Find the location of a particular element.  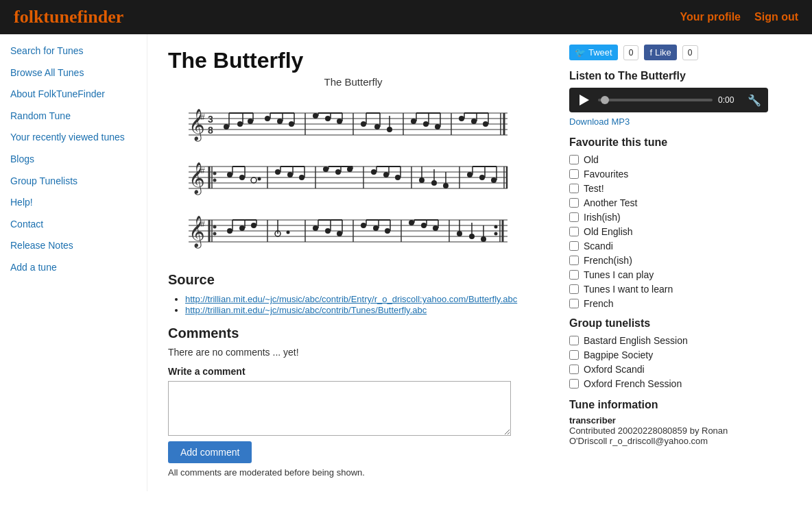

favourite-irish-checkbox is located at coordinates (574, 217).